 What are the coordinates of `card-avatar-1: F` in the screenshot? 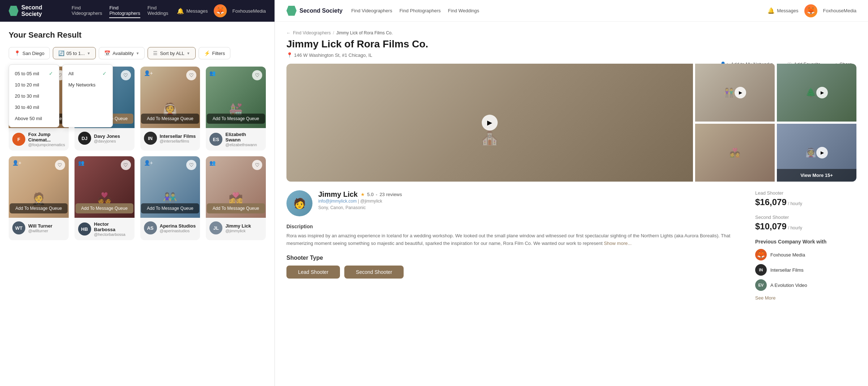 It's located at (19, 139).